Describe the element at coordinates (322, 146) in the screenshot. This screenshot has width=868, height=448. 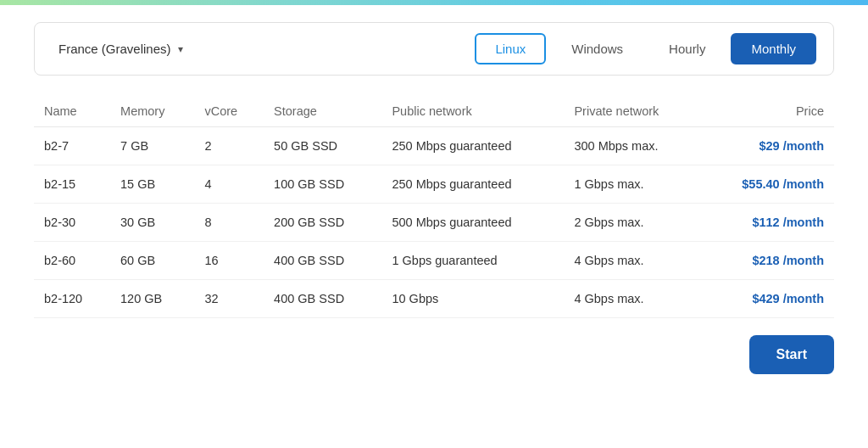
I see `cell-storage: 50 GB SSD` at that location.